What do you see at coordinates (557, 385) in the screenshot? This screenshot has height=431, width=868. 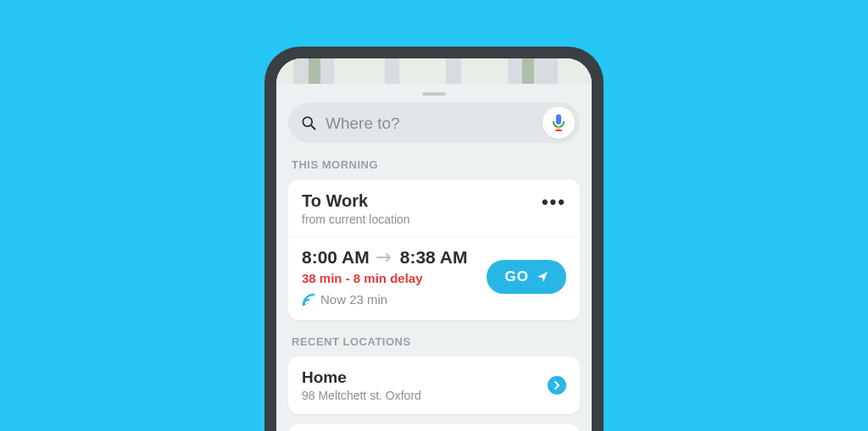 I see `navigate-chevron-button` at bounding box center [557, 385].